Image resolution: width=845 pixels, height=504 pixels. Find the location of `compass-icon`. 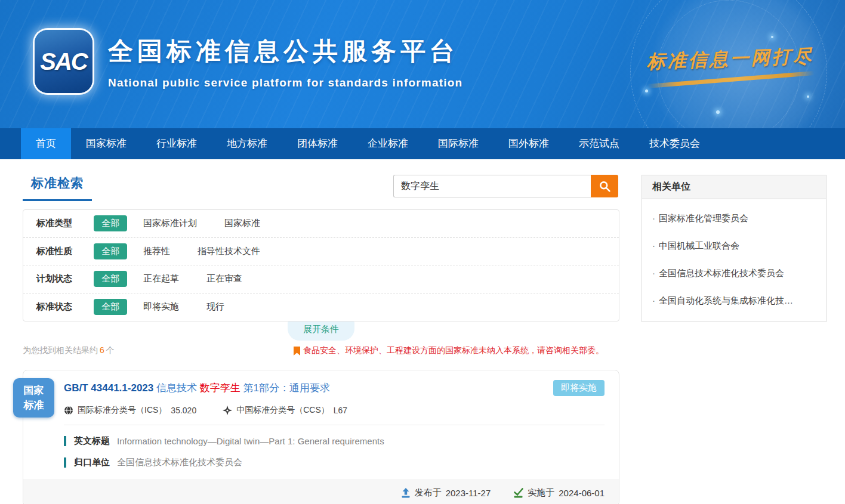

compass-icon is located at coordinates (227, 410).